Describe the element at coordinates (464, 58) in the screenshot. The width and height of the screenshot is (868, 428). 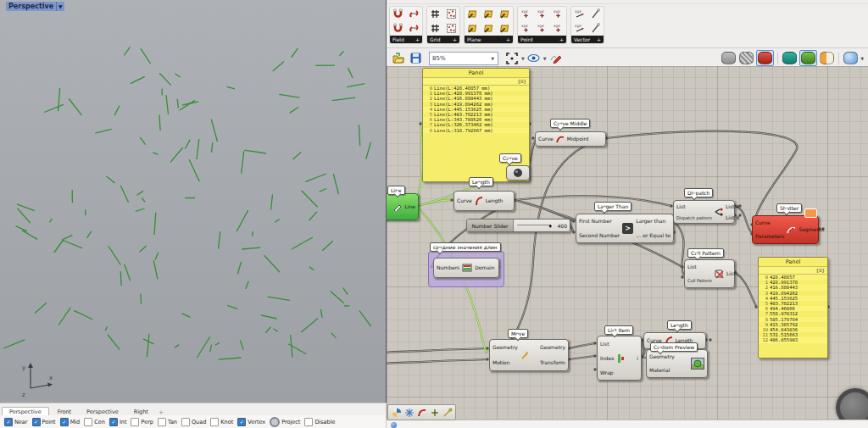
I see `zoom-level-select: 85% ▼` at that location.